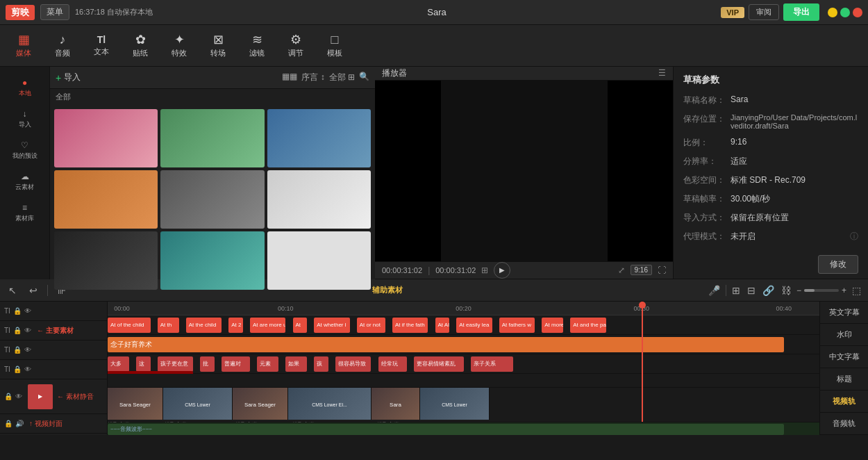 This screenshot has height=460, width=868. I want to click on clip-sub-12: 亲子关系, so click(492, 364).